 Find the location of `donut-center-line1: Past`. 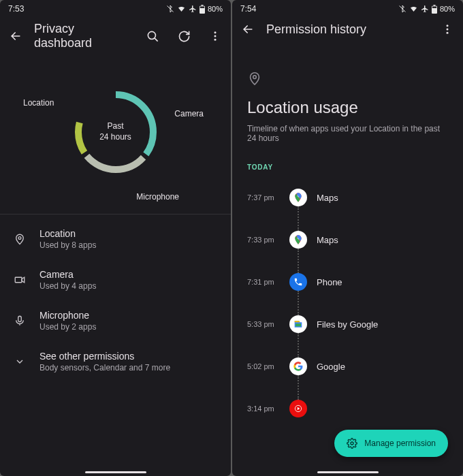

donut-center-line1: Past is located at coordinates (115, 127).